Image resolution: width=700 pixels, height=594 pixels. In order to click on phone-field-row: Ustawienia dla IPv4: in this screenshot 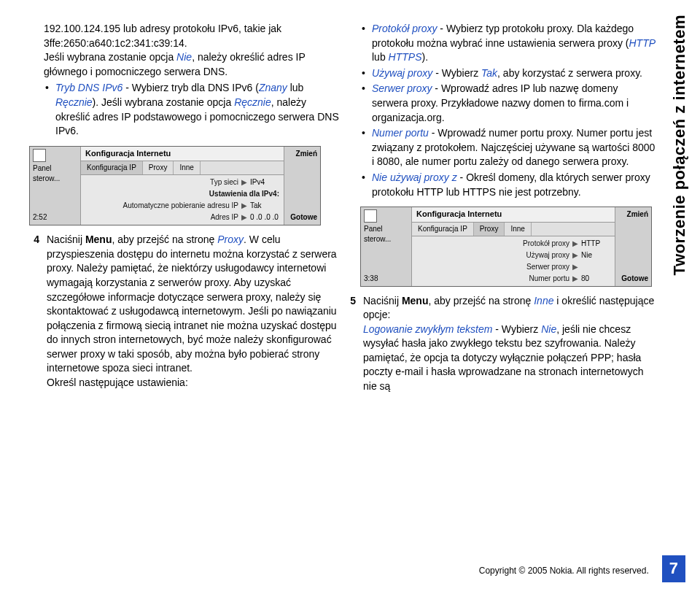, I will do `click(182, 194)`.